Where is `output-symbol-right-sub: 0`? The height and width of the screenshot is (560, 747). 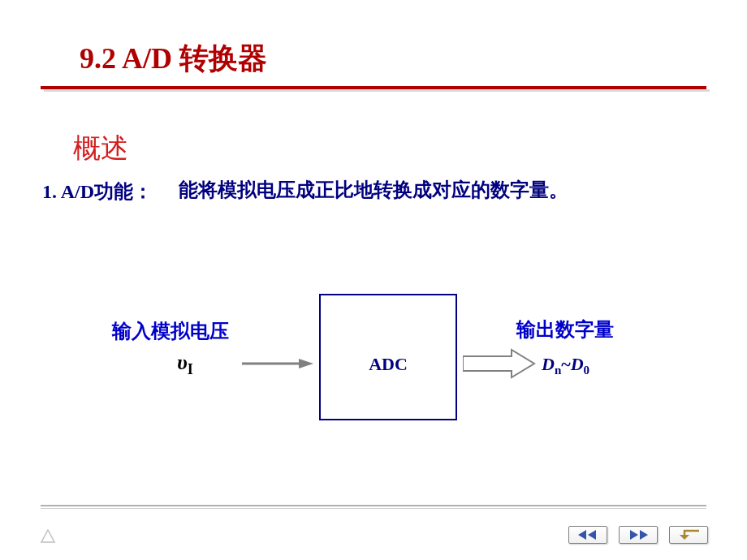
output-symbol-right-sub: 0 is located at coordinates (587, 370).